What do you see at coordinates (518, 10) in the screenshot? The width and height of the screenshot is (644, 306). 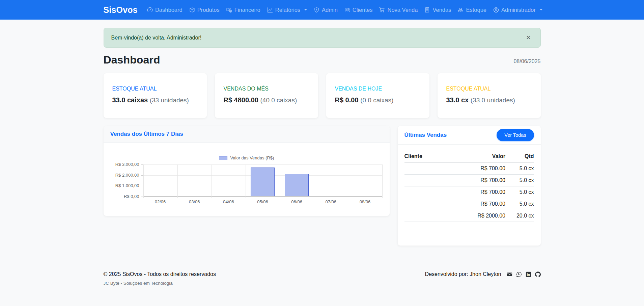 I see `user-menu: Administrador` at bounding box center [518, 10].